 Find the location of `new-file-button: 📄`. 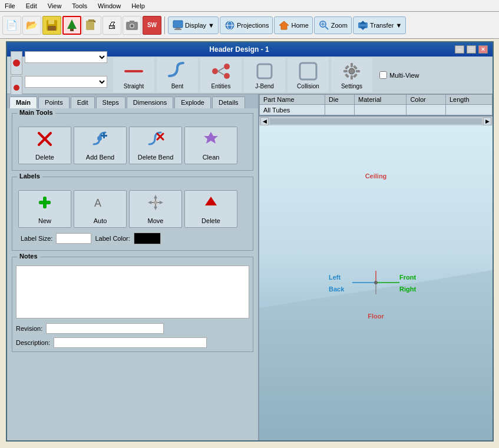

new-file-button: 📄 is located at coordinates (12, 25).